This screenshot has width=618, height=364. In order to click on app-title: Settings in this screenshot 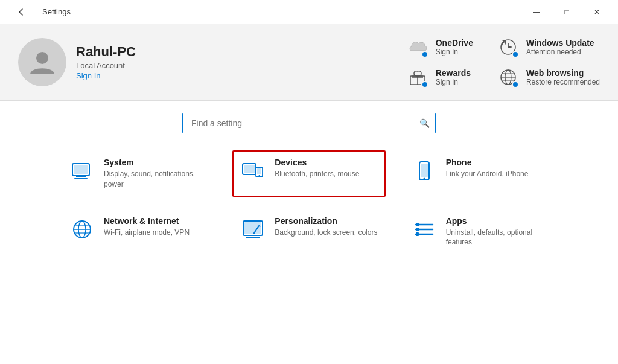, I will do `click(57, 12)`.